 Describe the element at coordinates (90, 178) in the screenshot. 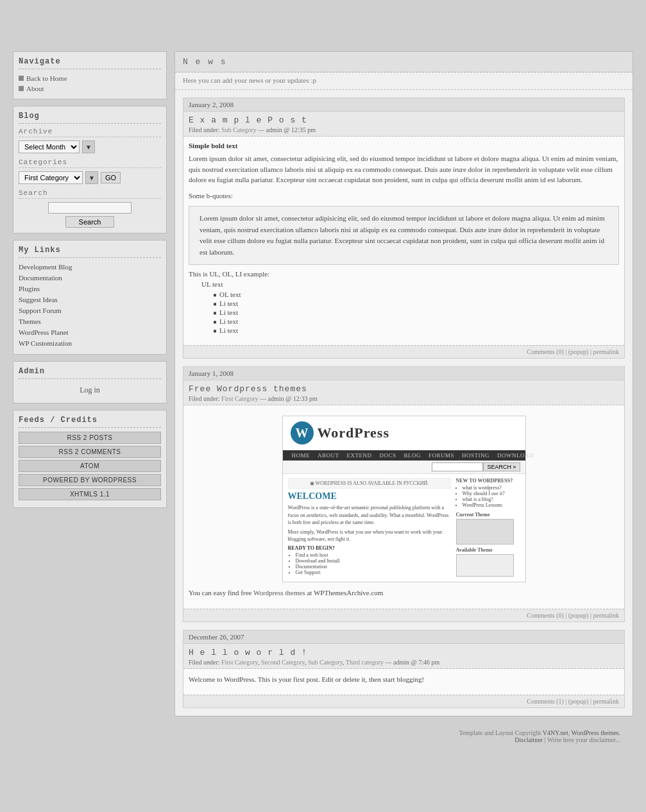

I see `category-row: First Category ▼ GO` at that location.